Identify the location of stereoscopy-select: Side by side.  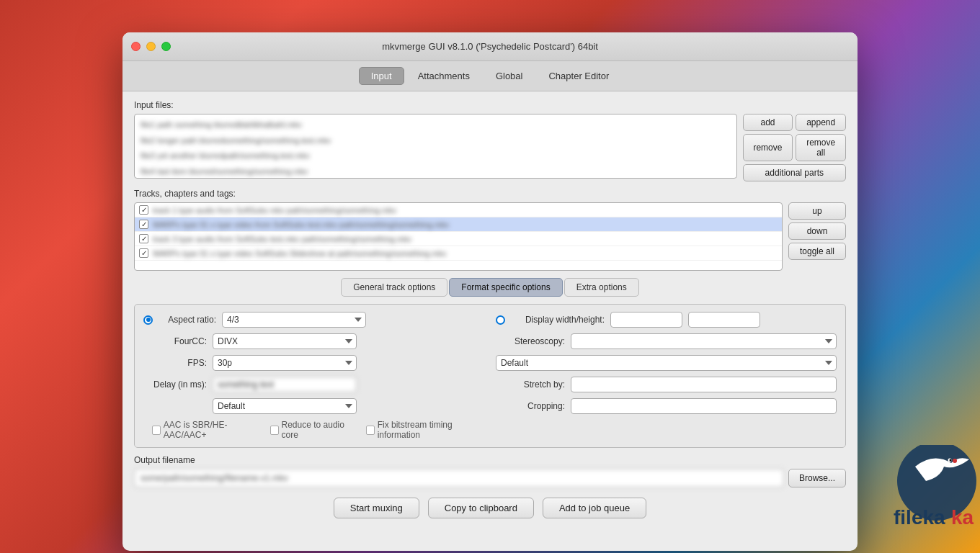
(703, 341).